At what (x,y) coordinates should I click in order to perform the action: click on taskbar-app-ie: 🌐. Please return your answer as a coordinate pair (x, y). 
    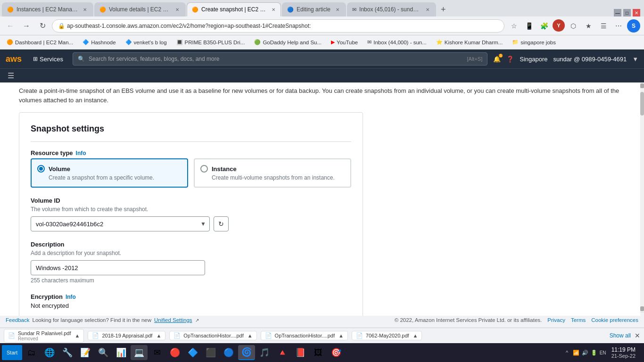
    Looking at the image, I should click on (50, 353).